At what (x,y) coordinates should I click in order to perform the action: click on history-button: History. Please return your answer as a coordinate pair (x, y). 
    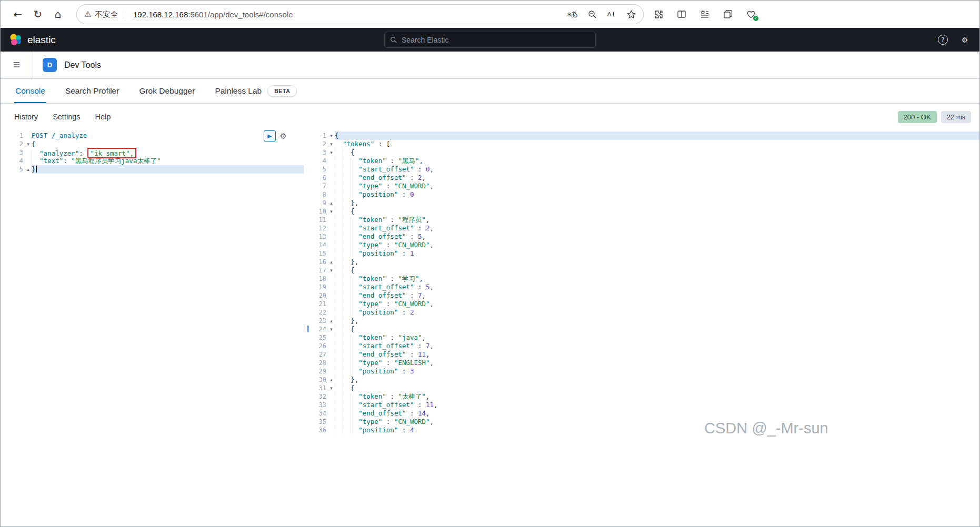
    Looking at the image, I should click on (26, 117).